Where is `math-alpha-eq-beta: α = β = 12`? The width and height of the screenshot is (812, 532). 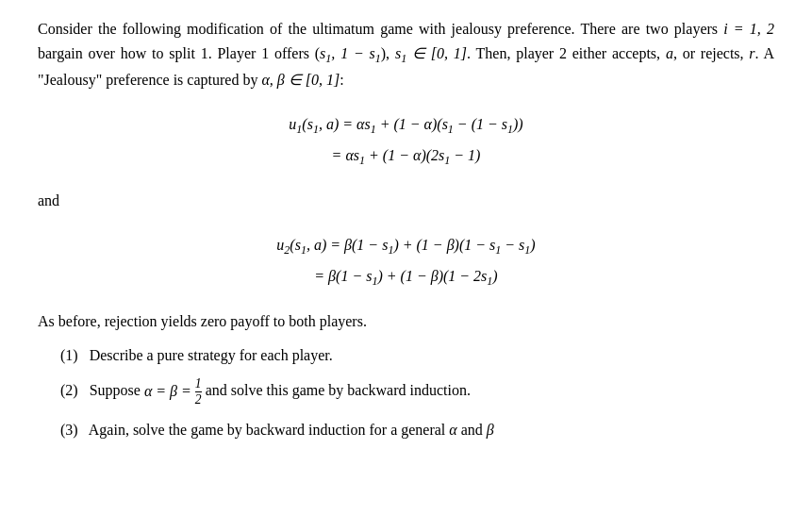
math-alpha-eq-beta: α = β = 12 is located at coordinates (174, 391).